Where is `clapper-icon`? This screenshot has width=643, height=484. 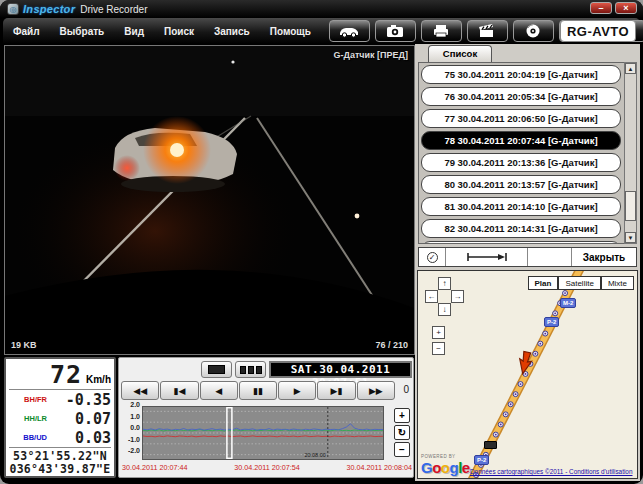 clapper-icon is located at coordinates (487, 31).